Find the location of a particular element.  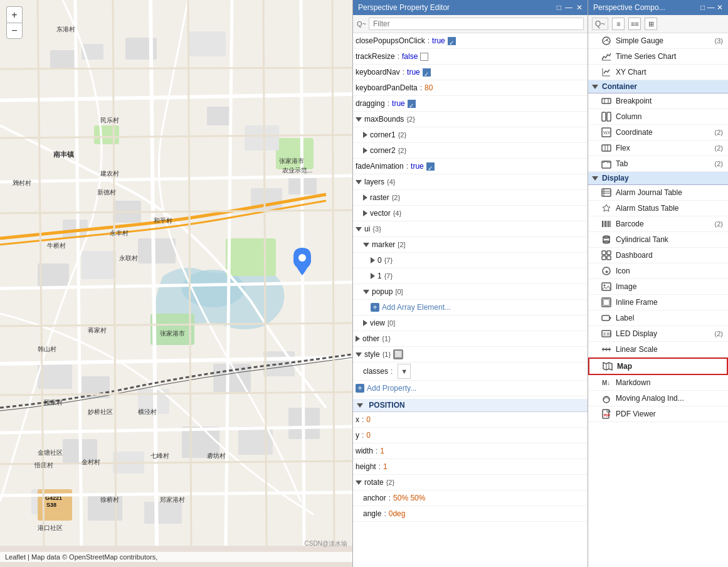

comp-item-map: Map is located at coordinates (658, 366).